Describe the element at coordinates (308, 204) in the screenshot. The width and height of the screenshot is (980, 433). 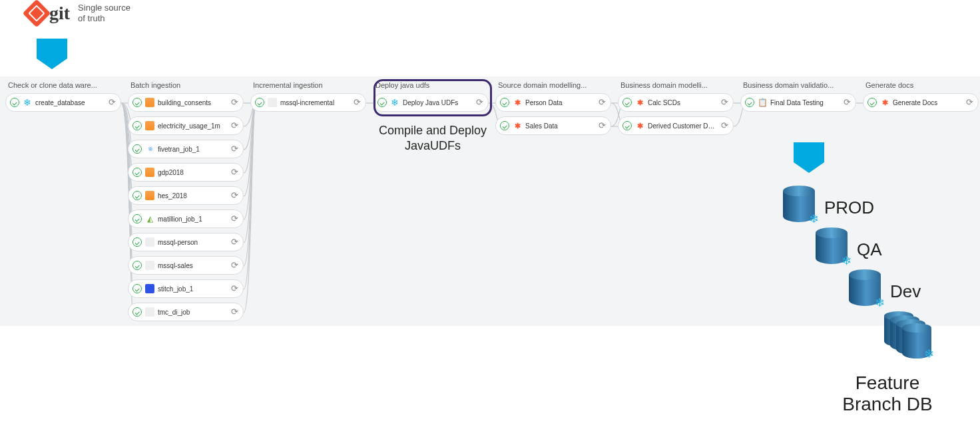
I see `pipeline-stage: Incremental ingestionmssql-incremental⟳` at that location.